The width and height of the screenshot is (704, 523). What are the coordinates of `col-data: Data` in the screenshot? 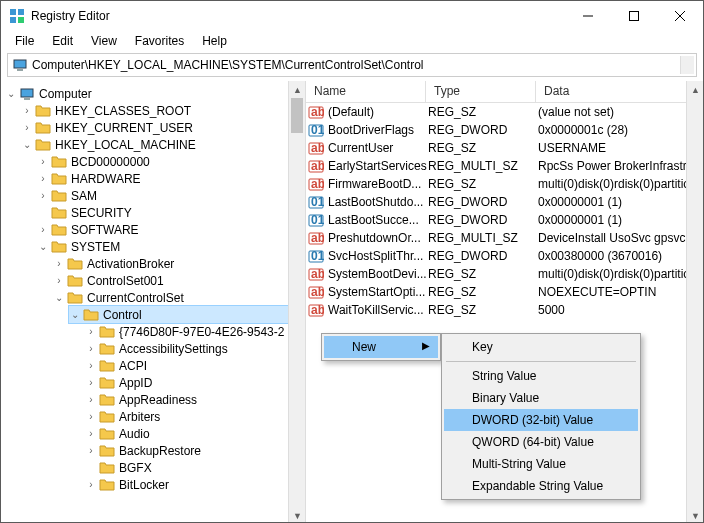 It's located at (620, 92).